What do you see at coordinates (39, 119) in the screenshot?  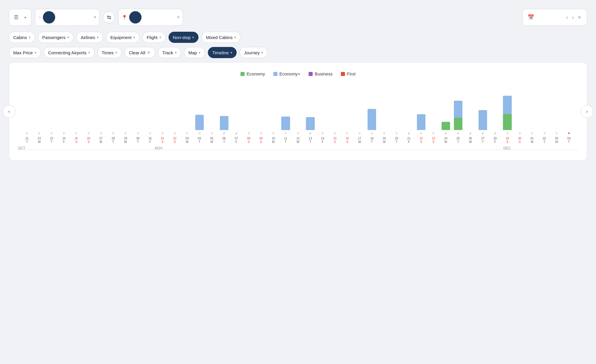 I see `day-col: ✕22W` at bounding box center [39, 119].